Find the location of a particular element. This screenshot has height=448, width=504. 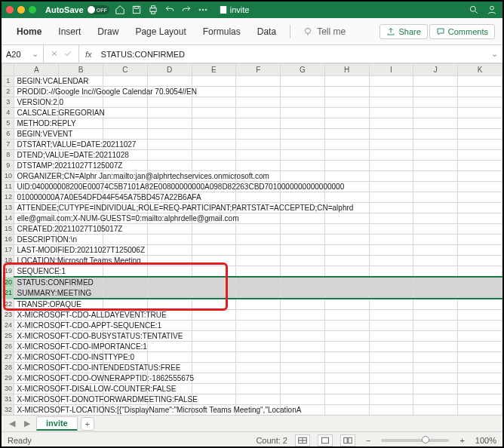

table-row: 20STATUS:CONFIRMED is located at coordinates (252, 282).